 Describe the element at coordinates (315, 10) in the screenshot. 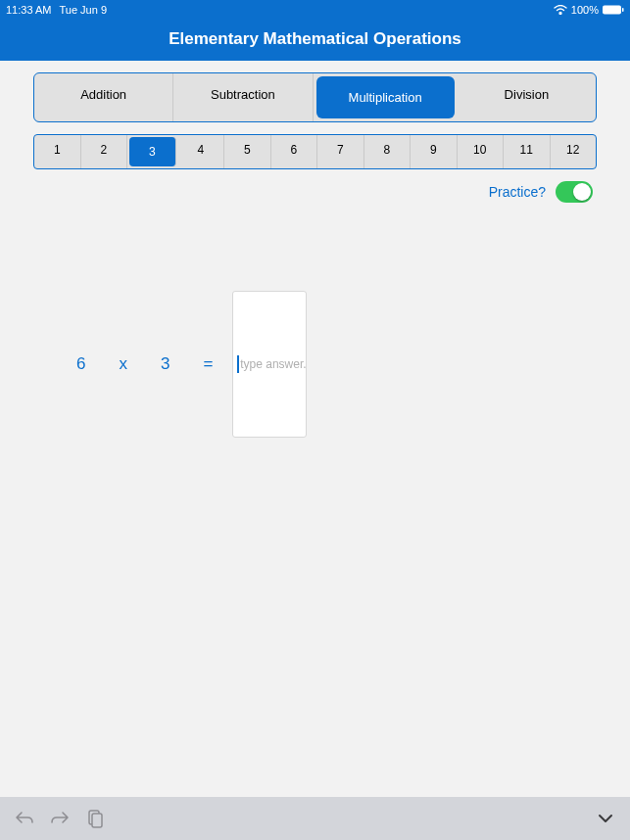

I see `status-bar: 11:33 AM Tue Jun 9 100%` at that location.